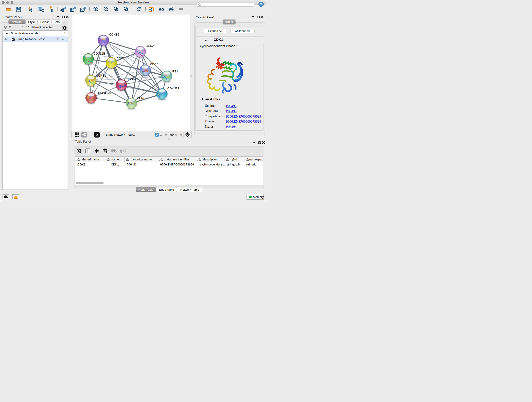 This screenshot has width=532, height=402. Describe the element at coordinates (99, 53) in the screenshot. I see `svg-text: CDC25B` at that location.